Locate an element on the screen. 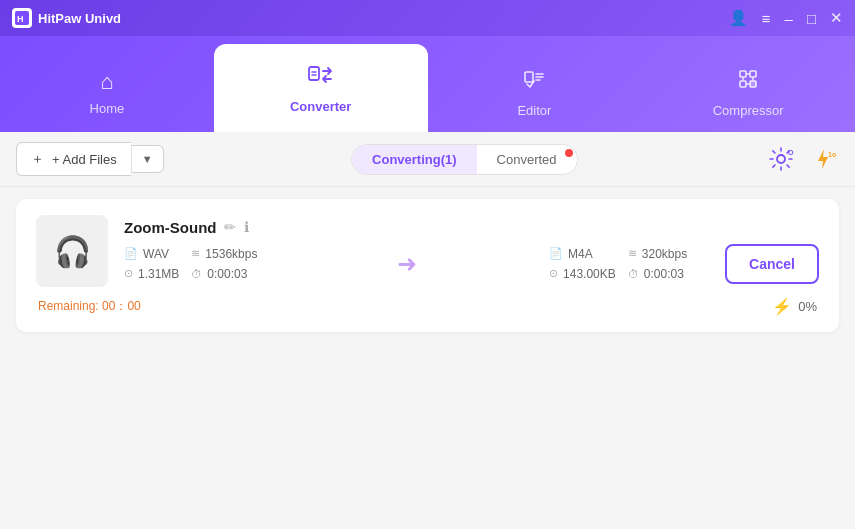  tgt-size: ⊙ 143.00KB is located at coordinates (582, 274).